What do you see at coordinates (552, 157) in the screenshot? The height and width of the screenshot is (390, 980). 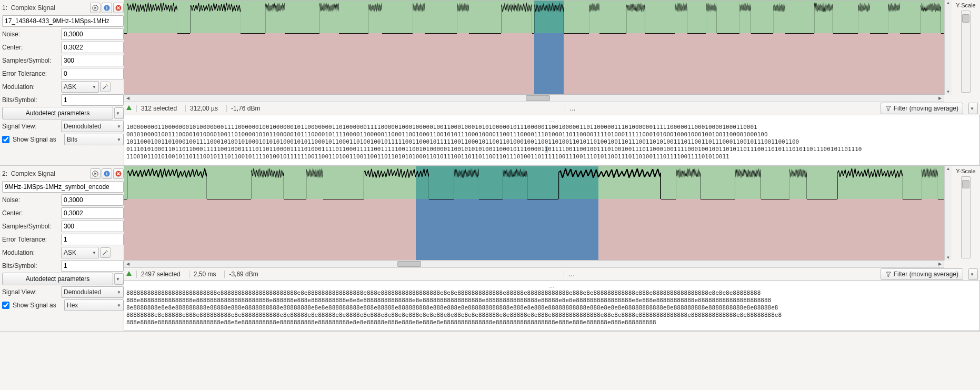 I see `data-line: 1100101101010010110111001011101100101111…` at bounding box center [552, 157].